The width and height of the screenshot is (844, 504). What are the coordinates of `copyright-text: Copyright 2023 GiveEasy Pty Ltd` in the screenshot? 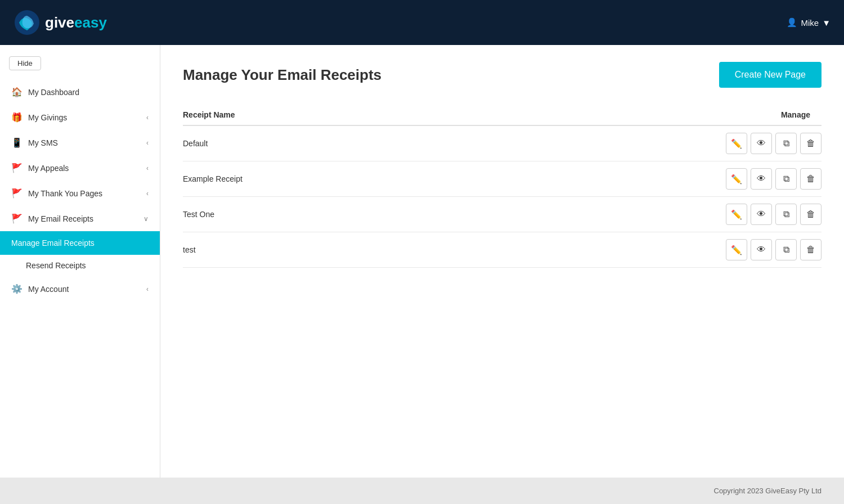 It's located at (768, 490).